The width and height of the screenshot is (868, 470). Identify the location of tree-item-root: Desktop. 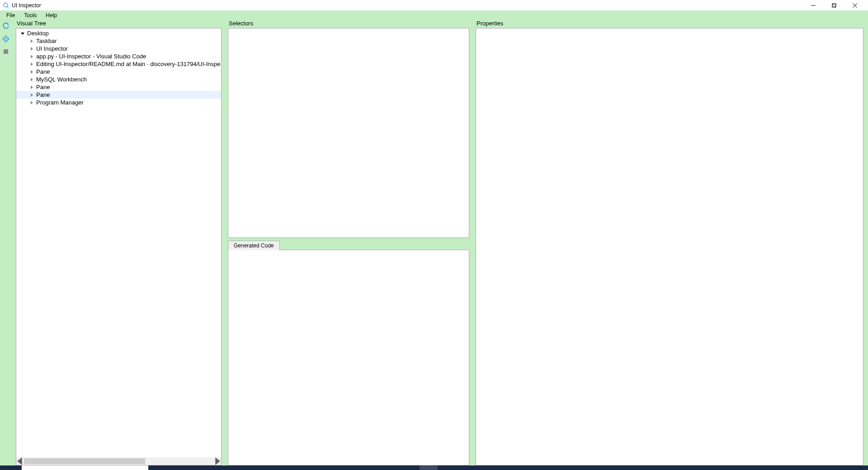
(118, 33).